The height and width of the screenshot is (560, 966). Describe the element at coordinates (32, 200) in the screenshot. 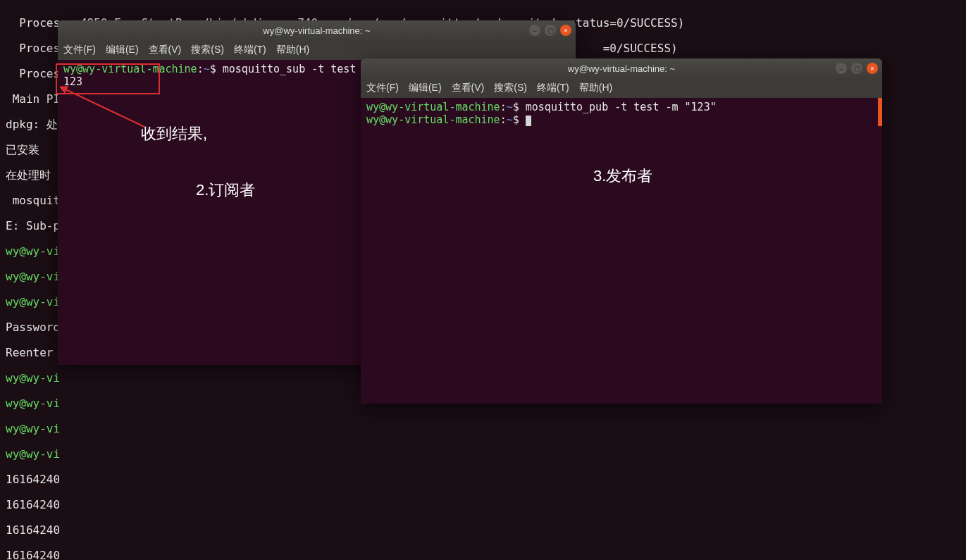

I see `bg-line: mosquit` at that location.